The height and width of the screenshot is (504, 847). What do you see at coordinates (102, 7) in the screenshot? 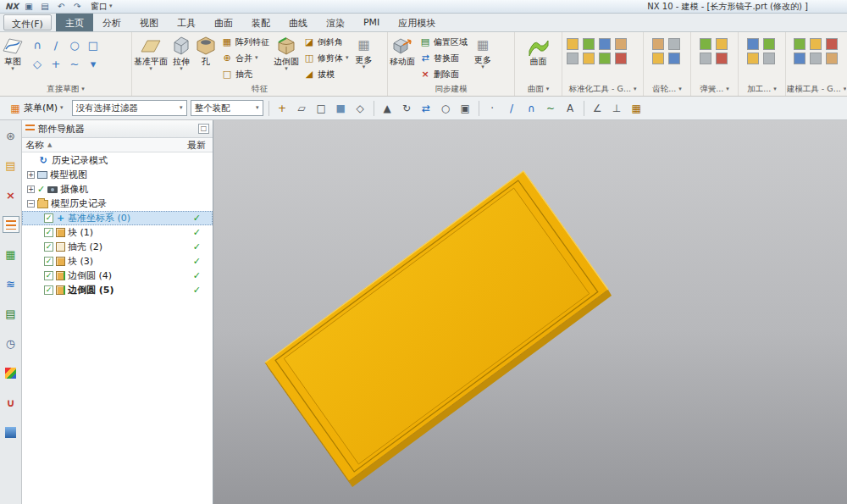
I see `window-menu-button: 窗口 ▾` at bounding box center [102, 7].